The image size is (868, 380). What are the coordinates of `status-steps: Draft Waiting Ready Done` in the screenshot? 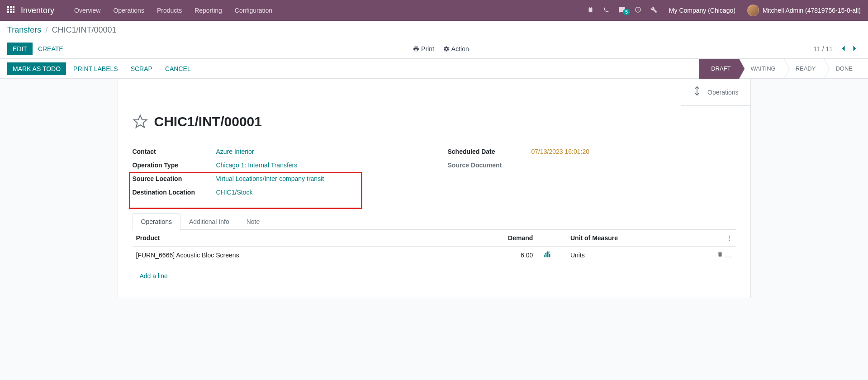 It's located at (780, 69).